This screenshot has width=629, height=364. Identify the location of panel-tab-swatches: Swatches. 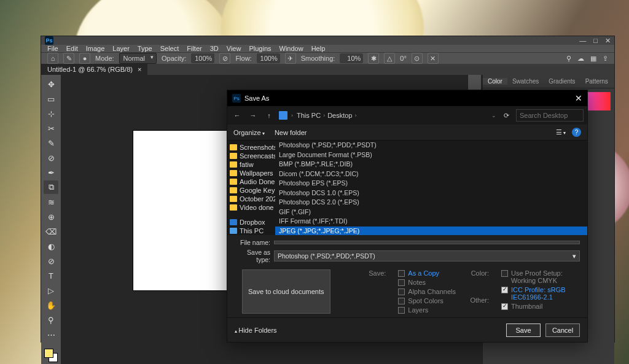
(526, 81).